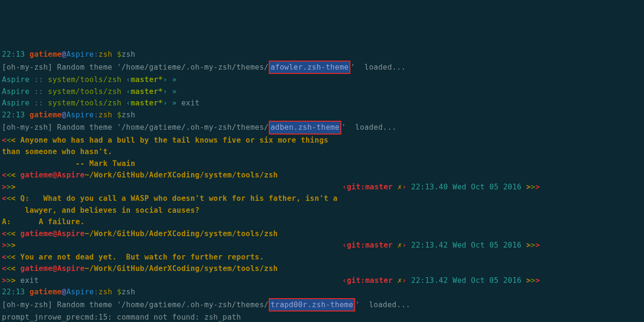 This screenshot has width=644, height=322. I want to click on dollar: $, so click(119, 54).